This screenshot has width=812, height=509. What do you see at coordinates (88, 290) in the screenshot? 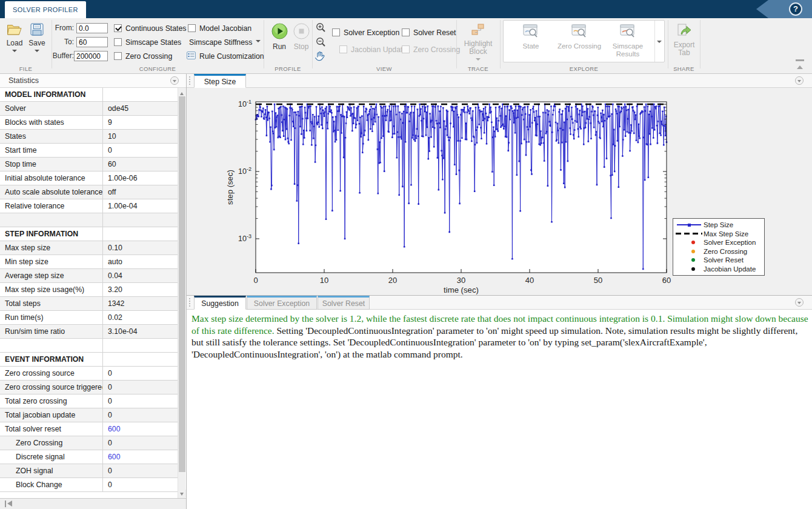
I see `table-row: Max step size usage(%)3.20` at bounding box center [88, 290].